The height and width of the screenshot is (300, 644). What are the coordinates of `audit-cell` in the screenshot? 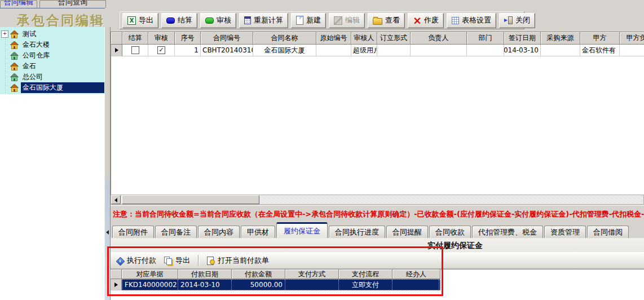 It's located at (161, 51).